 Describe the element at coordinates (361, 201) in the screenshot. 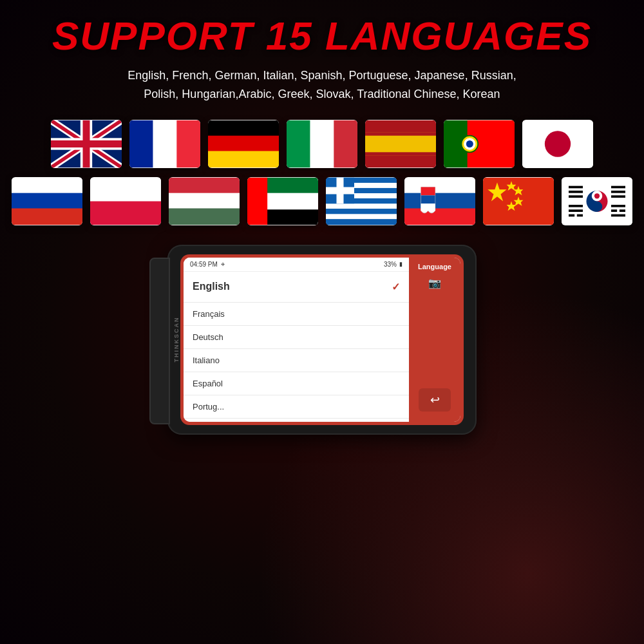

I see `flag-greece` at that location.